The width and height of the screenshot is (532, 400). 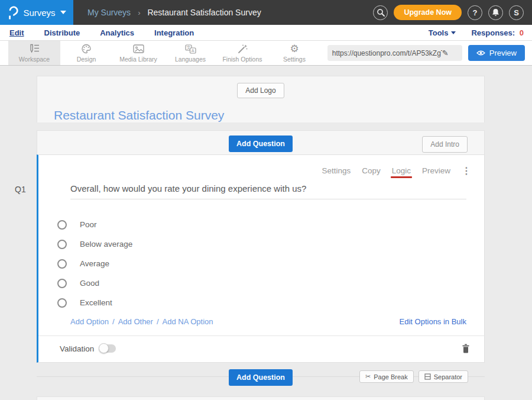 I want to click on option-label: Good, so click(x=90, y=283).